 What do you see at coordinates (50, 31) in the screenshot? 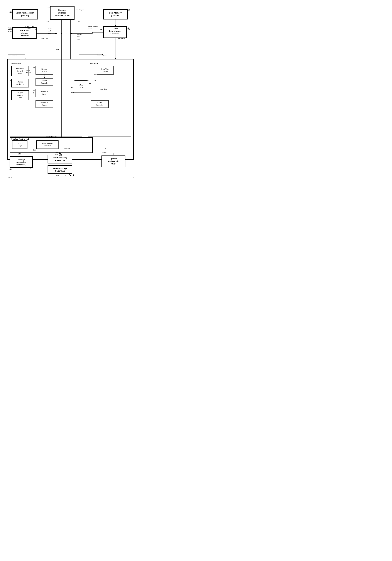
I see `imem-load-data-label: imemloaddata` at bounding box center [50, 31].